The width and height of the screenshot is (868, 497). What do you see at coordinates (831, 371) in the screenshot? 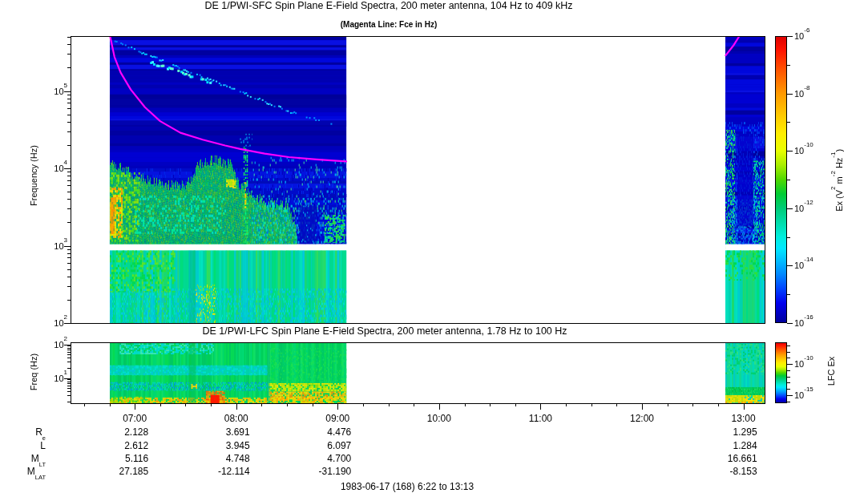
I see `lfc-colorbar-label: LFC Ex` at bounding box center [831, 371].